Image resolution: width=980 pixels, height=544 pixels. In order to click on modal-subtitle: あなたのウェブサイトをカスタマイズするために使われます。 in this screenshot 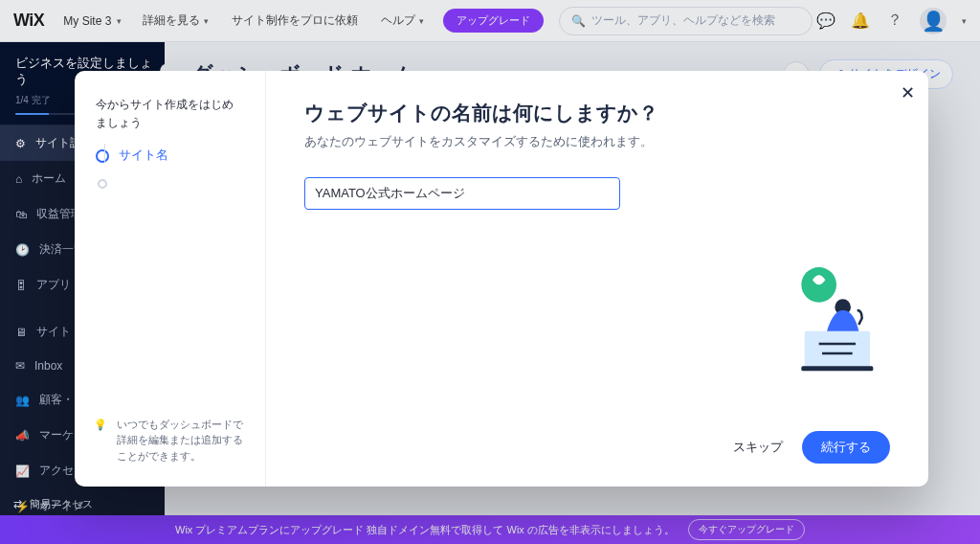, I will do `click(597, 142)`.